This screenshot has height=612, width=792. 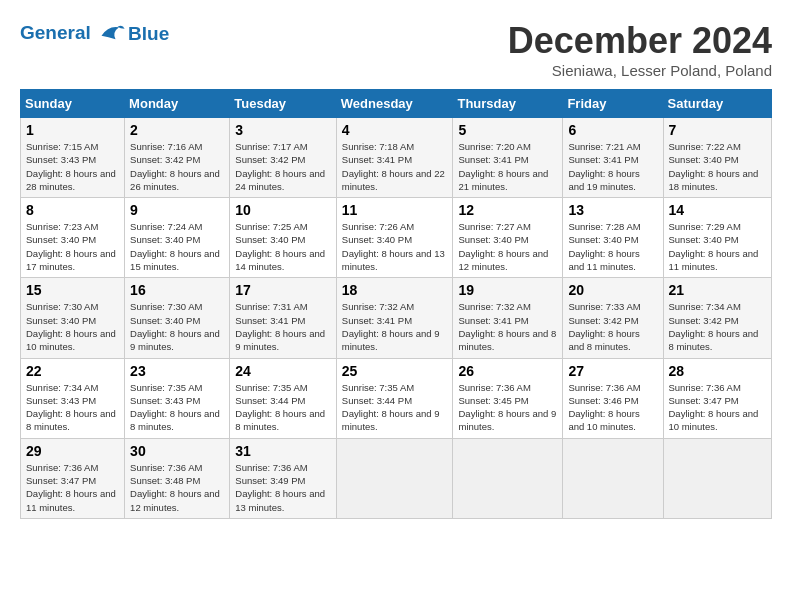 I want to click on day-number: 22, so click(x=72, y=371).